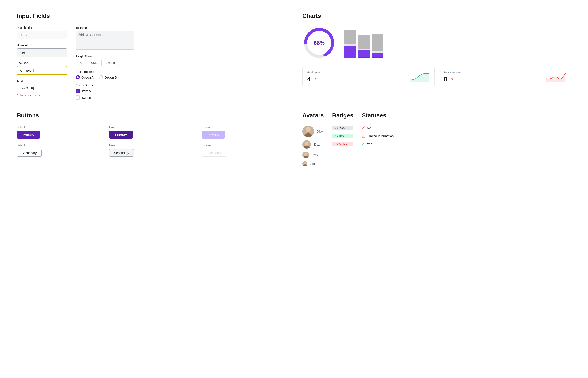  What do you see at coordinates (97, 63) in the screenshot?
I see `toggle-group: All UME Shared` at bounding box center [97, 63].